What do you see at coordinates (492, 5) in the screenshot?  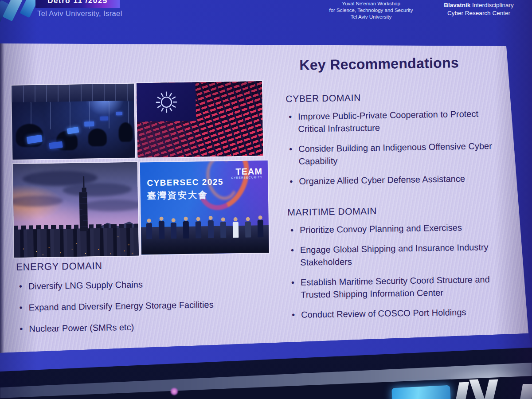 I see `center-name-rest: Interdisciplinary` at bounding box center [492, 5].